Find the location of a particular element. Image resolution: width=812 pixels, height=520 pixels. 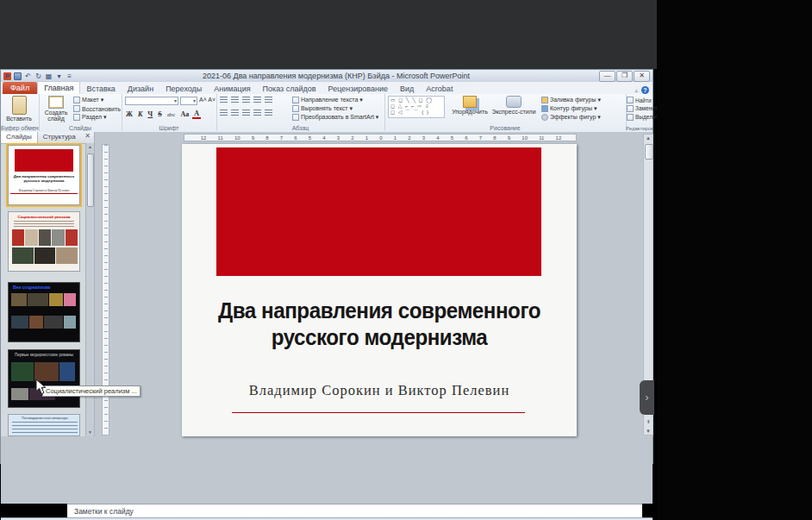

tab-home: Главная is located at coordinates (59, 88).